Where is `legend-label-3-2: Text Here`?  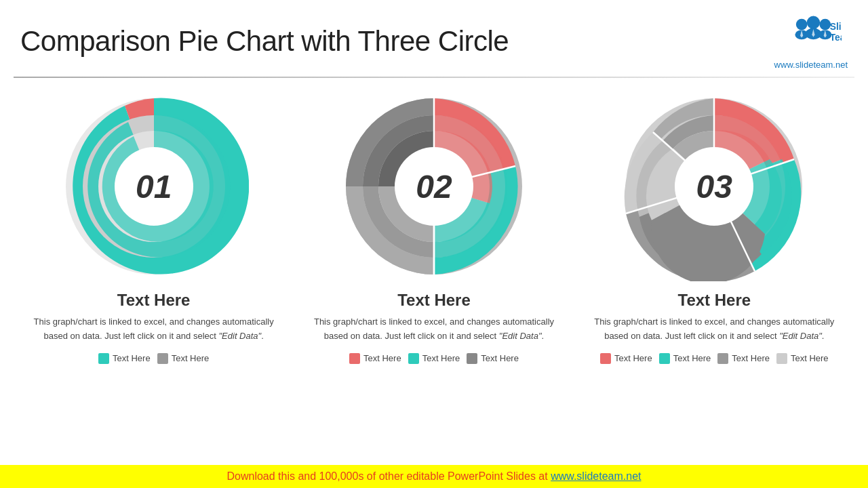 legend-label-3-2: Text Here is located at coordinates (692, 358).